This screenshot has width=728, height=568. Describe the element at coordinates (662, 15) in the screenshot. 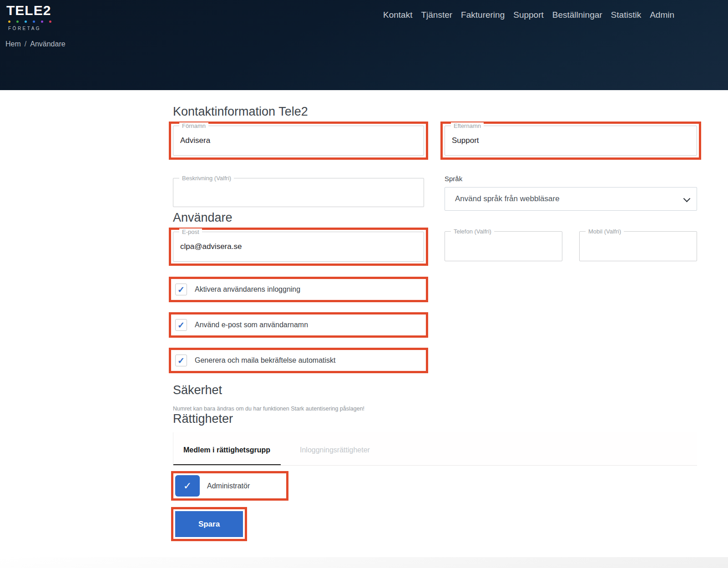

I see `nav-item-admin: Admin` at that location.